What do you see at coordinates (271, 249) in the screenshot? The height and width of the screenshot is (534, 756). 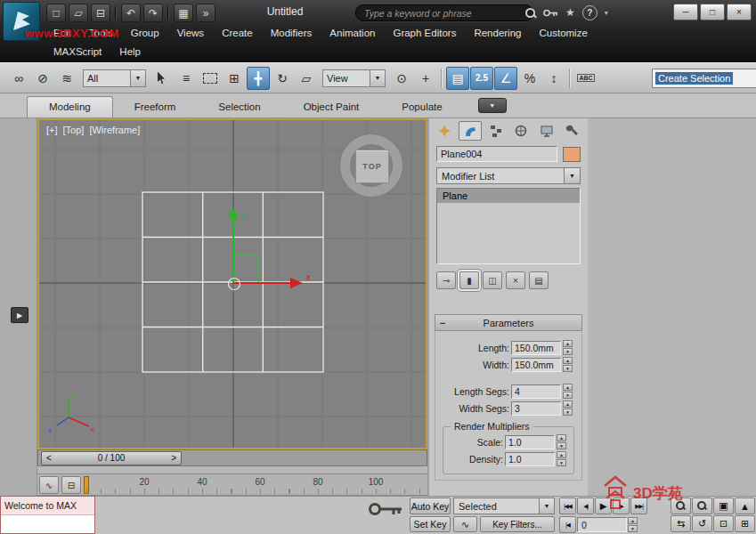 I see `move-gizmo: y x` at bounding box center [271, 249].